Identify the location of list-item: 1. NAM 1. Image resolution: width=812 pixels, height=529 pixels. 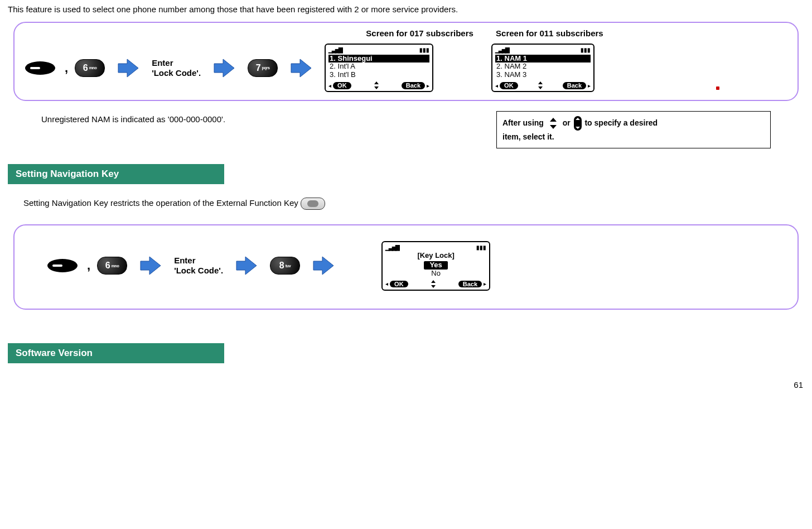
(543, 59).